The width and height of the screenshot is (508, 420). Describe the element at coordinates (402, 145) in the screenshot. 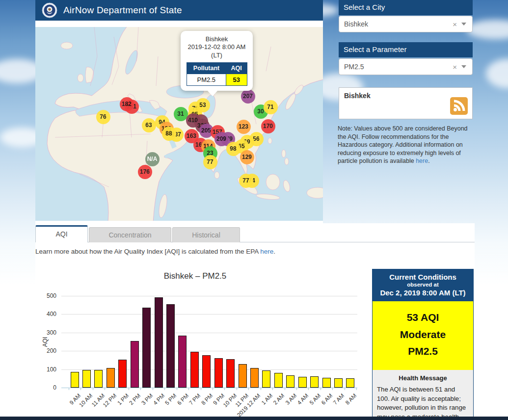

I see `note-body: Note: Values above 500 are considered Be…` at that location.